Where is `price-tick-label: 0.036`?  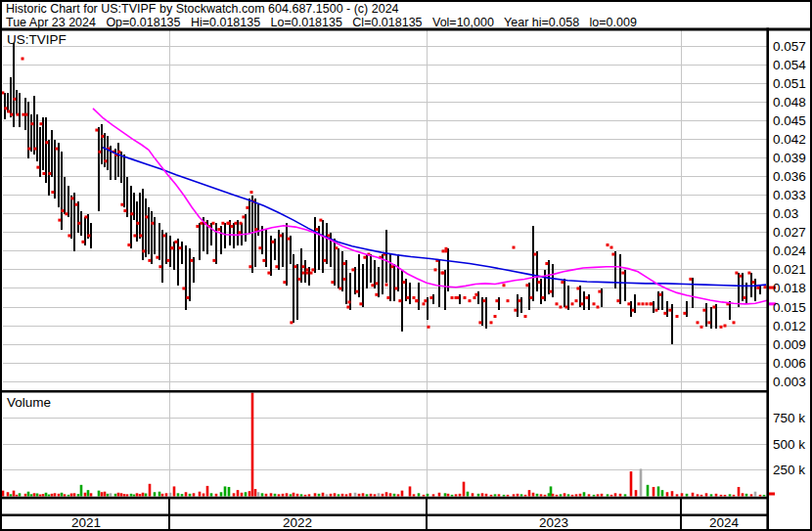 price-tick-label: 0.036 is located at coordinates (792, 176).